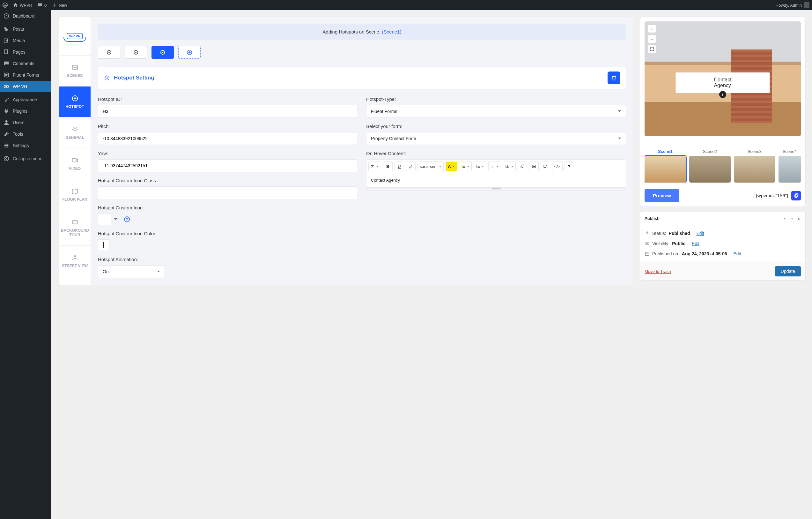  Describe the element at coordinates (26, 16) in the screenshot. I see `sidebar-item-dashboard: Dashboard` at that location.